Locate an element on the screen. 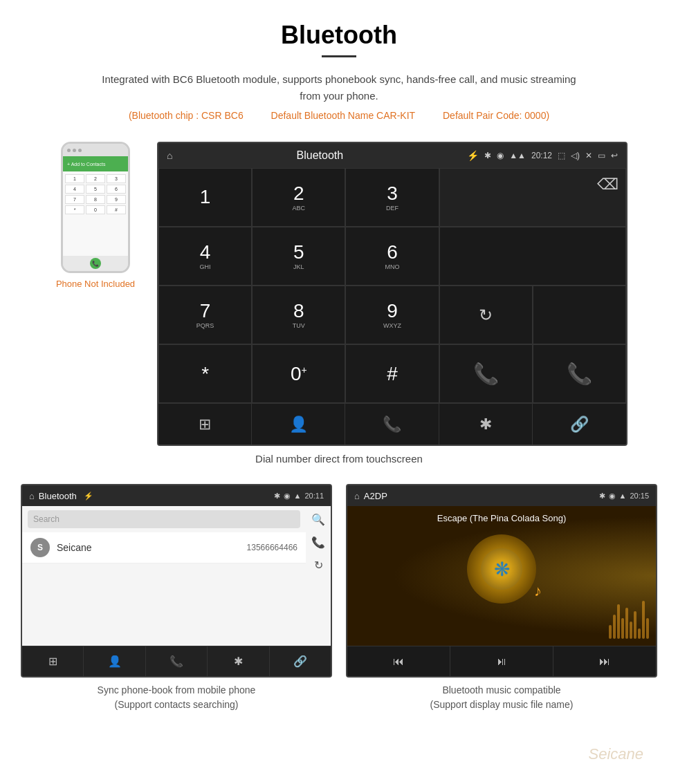 This screenshot has height=784, width=678. music-screen-wrap: ⌂ A2DP ✱ ◉ ▲ 20:15 Escape (The Pina Cola… is located at coordinates (502, 598).